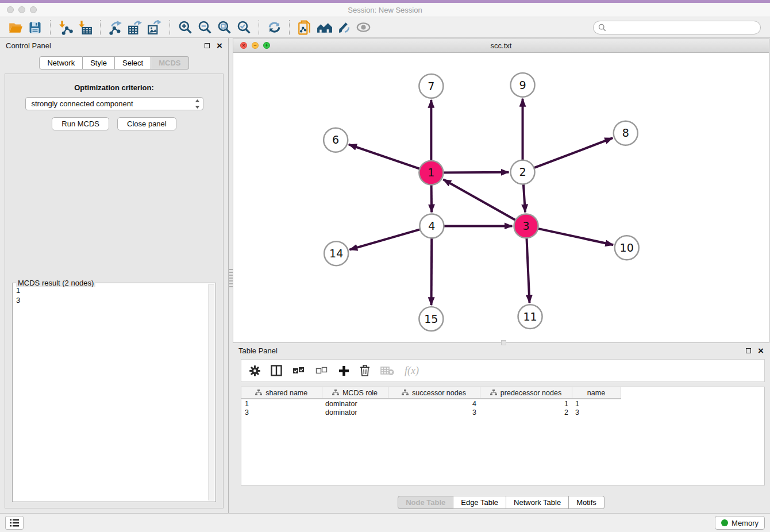 The image size is (770, 532). Describe the element at coordinates (170, 63) in the screenshot. I see `tab-mcds: MCDS` at that location.